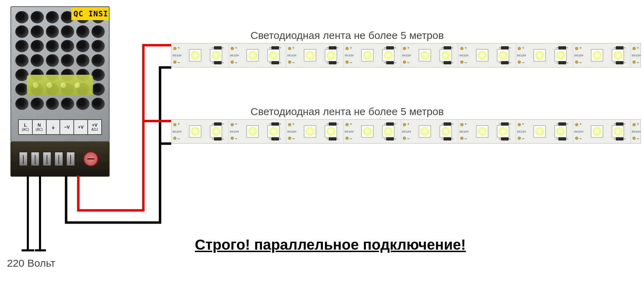  What do you see at coordinates (54, 127) in the screenshot?
I see `terminal-GND: ⏚` at bounding box center [54, 127].